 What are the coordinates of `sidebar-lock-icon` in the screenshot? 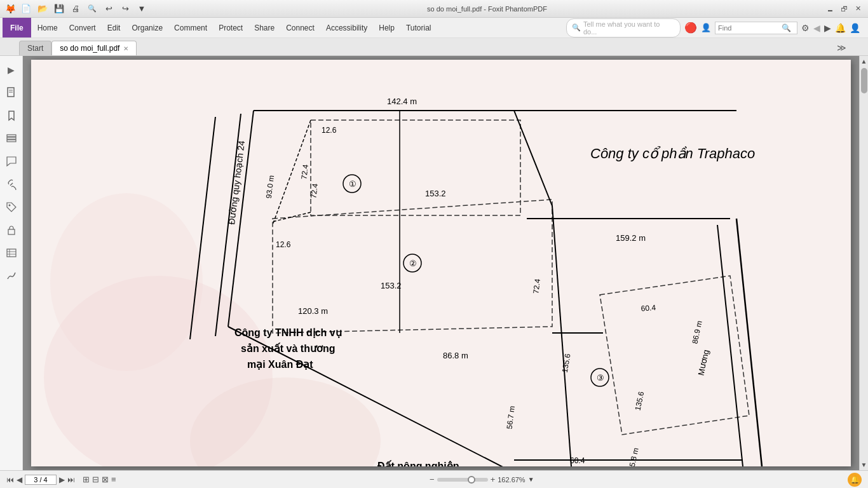 It's located at (11, 230).